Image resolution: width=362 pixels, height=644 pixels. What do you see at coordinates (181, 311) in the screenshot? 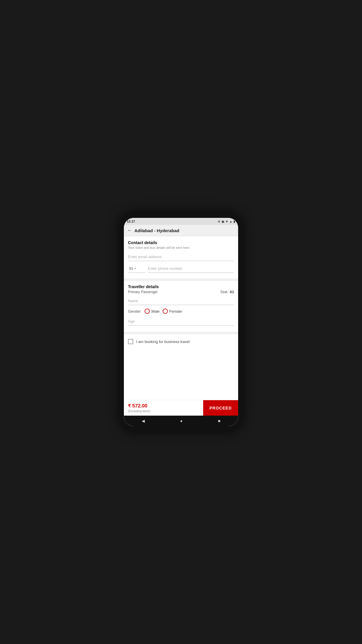
I see `gender-row: Gender Male Female` at bounding box center [181, 311].